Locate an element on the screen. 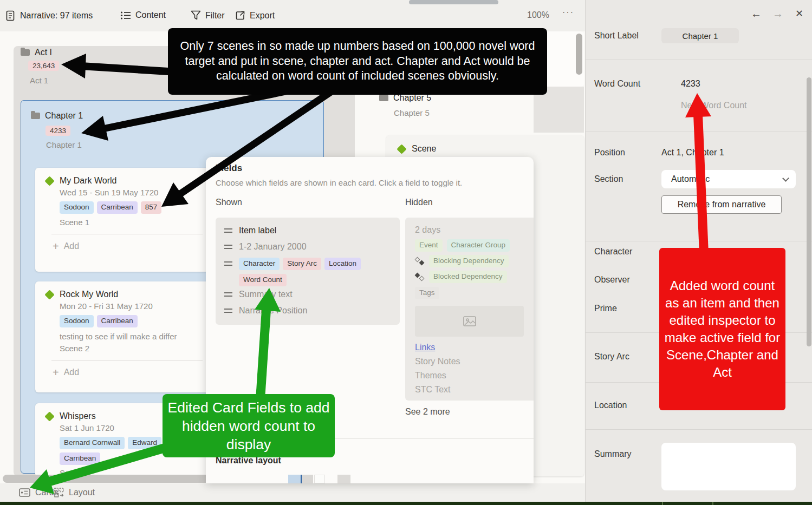 This screenshot has width=812, height=505. chapter-header: Chapter 1 is located at coordinates (57, 116).